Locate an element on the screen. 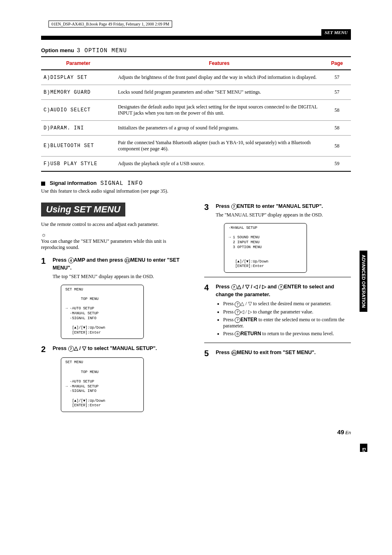 Image resolution: width=392 pixels, height=555 pixels. using-set-menu-heading: Using SET MENU is located at coordinates (83, 210).